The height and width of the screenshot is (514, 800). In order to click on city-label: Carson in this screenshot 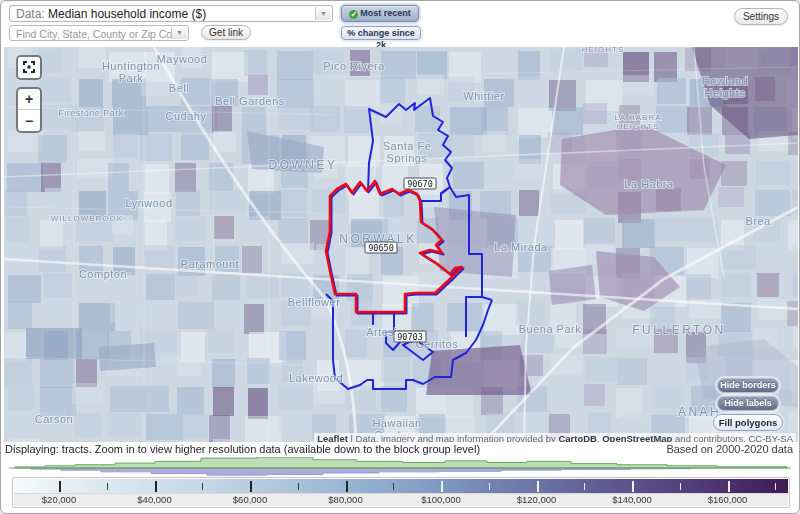, I will do `click(54, 419)`.